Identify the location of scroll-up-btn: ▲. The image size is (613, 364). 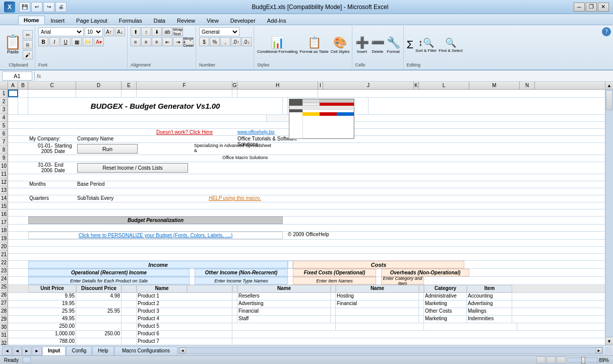
(609, 86).